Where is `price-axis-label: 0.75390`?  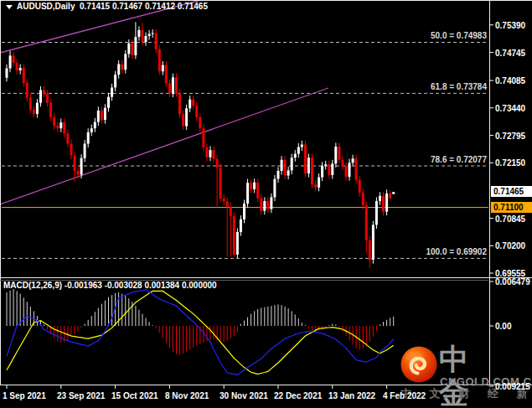 price-axis-label: 0.75390 is located at coordinates (510, 25).